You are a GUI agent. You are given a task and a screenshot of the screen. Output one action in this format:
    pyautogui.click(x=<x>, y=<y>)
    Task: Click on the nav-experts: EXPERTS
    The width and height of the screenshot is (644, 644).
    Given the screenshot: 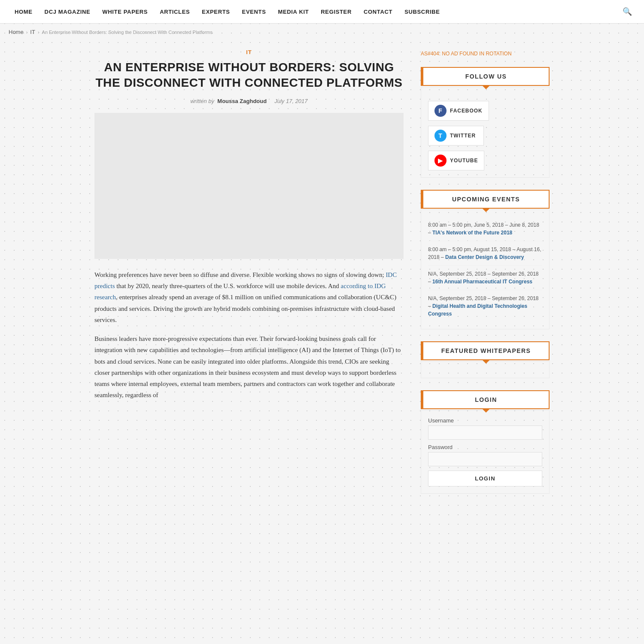 What is the action you would take?
    pyautogui.click(x=216, y=12)
    